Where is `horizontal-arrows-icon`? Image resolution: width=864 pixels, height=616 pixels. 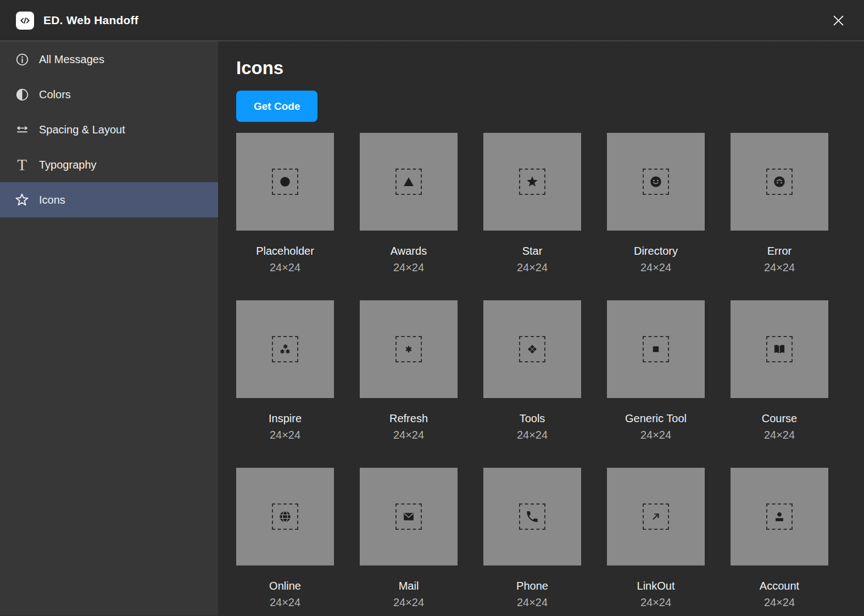
horizontal-arrows-icon is located at coordinates (22, 130).